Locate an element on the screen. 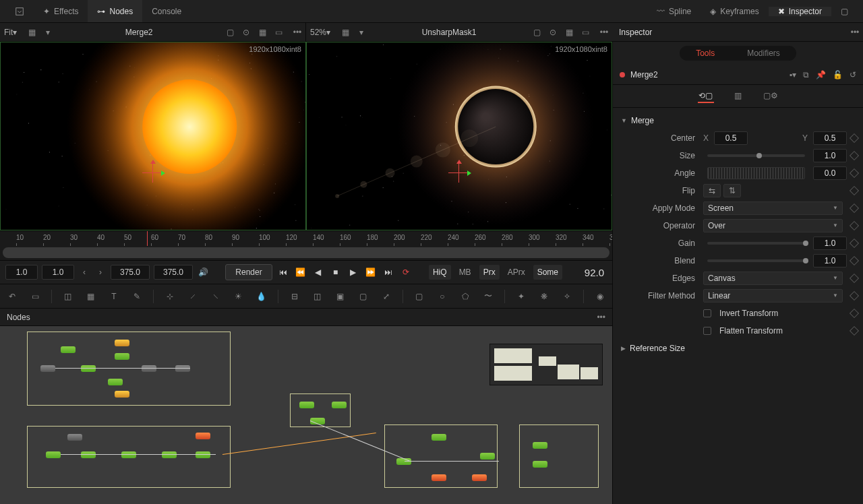 Image resolution: width=863 pixels, height=504 pixels. tab-settings-icon: ▥ is located at coordinates (738, 96).